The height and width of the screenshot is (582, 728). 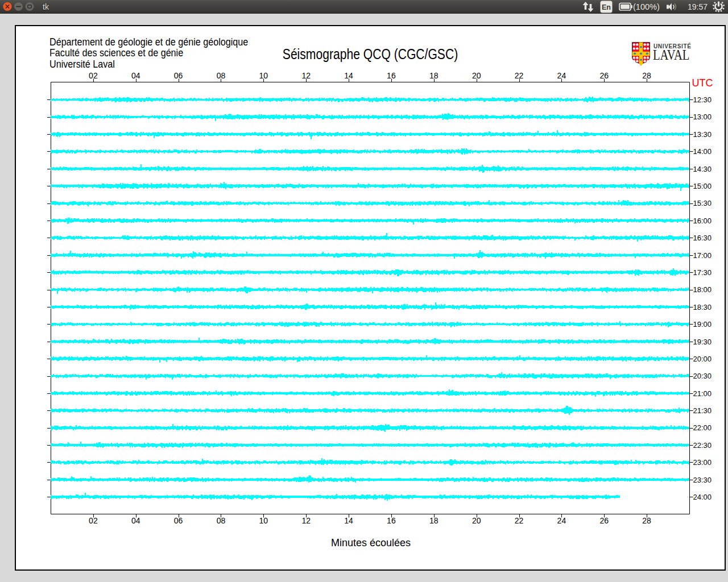 What do you see at coordinates (703, 446) in the screenshot?
I see `svg-text: 22:30` at bounding box center [703, 446].